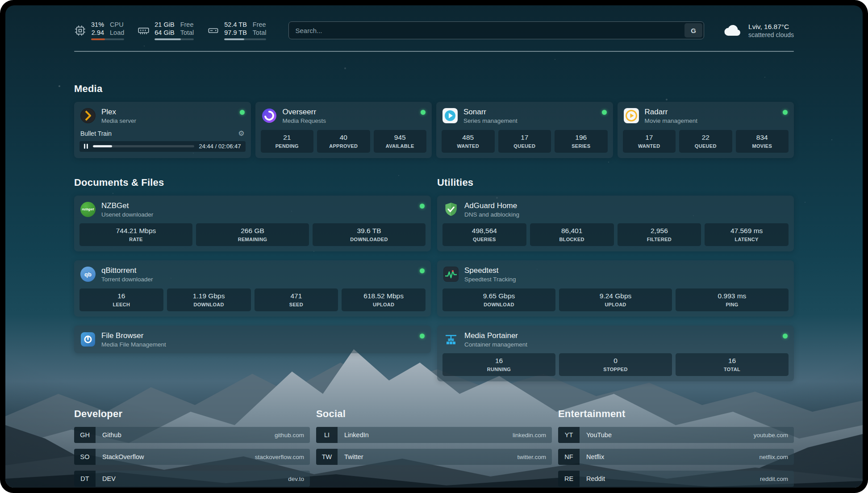 The image size is (868, 493). What do you see at coordinates (192, 457) in the screenshot?
I see `bookmark-stackoverflow: SO StackOverflow stackoverflow.com` at bounding box center [192, 457].